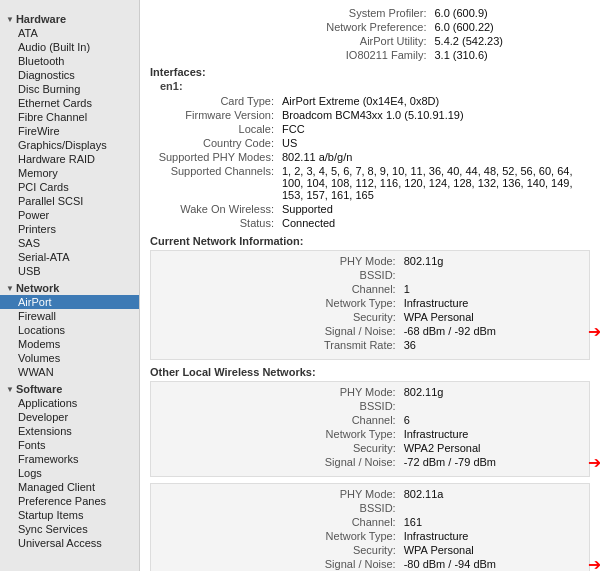 This screenshot has width=600, height=571. Describe the element at coordinates (70, 529) in the screenshot. I see `sidebar-item-sync-services: Sync Services` at that location.